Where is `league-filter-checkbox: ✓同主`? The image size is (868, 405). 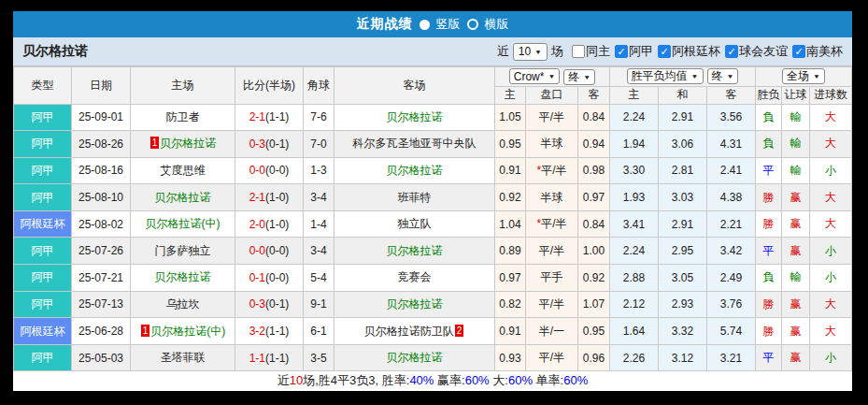 league-filter-checkbox: ✓同主 is located at coordinates (591, 51).